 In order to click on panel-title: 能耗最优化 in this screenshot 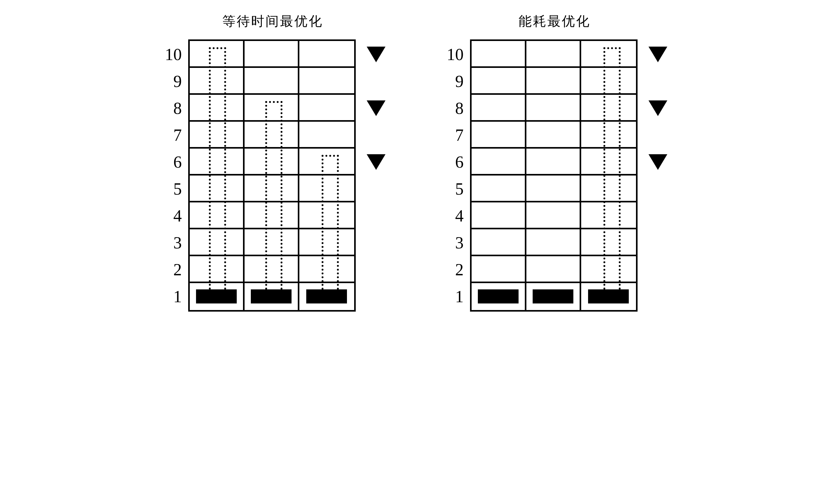, I will do `click(554, 21)`.